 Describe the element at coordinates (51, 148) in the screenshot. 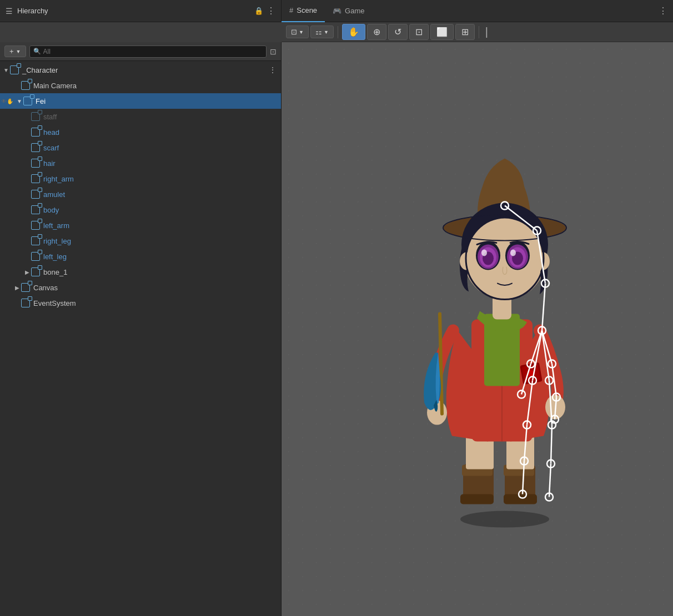

I see `scarf-label: scarf` at that location.